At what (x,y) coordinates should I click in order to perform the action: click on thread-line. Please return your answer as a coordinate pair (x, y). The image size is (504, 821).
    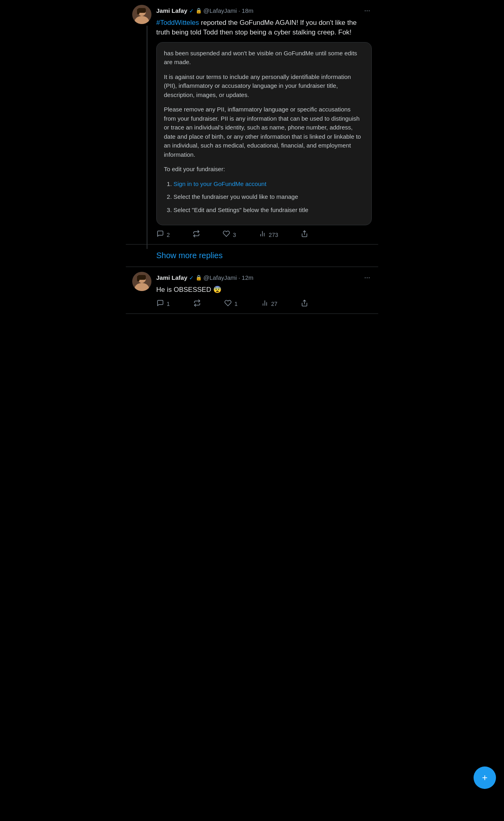
    Looking at the image, I should click on (147, 137).